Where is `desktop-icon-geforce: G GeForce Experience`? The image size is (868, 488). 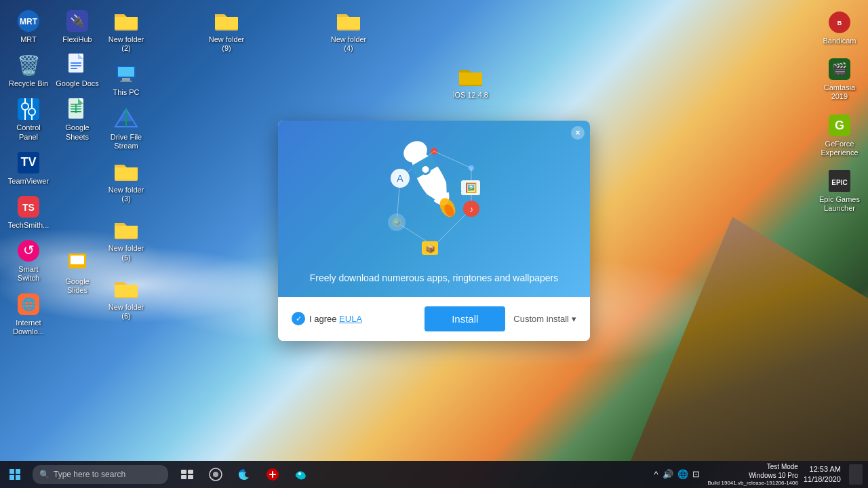
desktop-icon-geforce: G GeForce Experience is located at coordinates (840, 135).